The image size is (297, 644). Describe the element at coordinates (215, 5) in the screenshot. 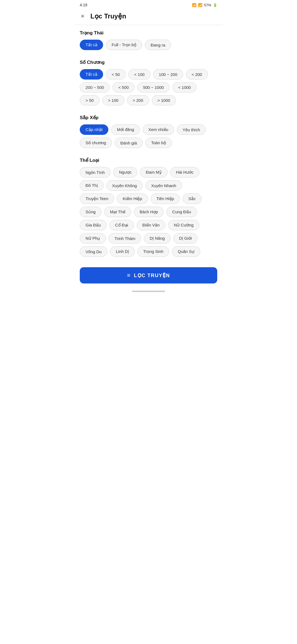

I see `battery-icon: 🔋` at that location.